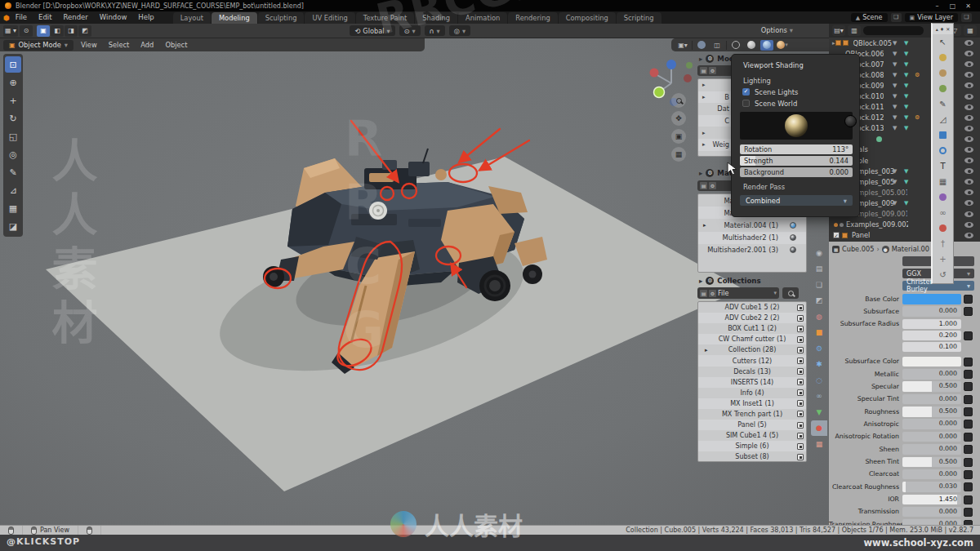 This screenshot has width=980, height=551. Describe the element at coordinates (942, 167) in the screenshot. I see `text-icon: T` at that location.